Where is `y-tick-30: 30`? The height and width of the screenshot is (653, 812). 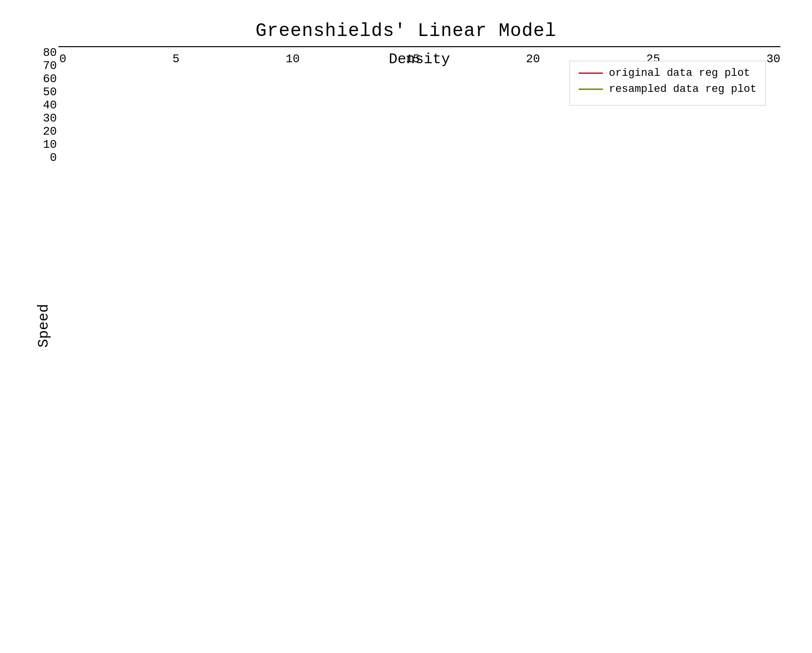 y-tick-30: 30 is located at coordinates (45, 119).